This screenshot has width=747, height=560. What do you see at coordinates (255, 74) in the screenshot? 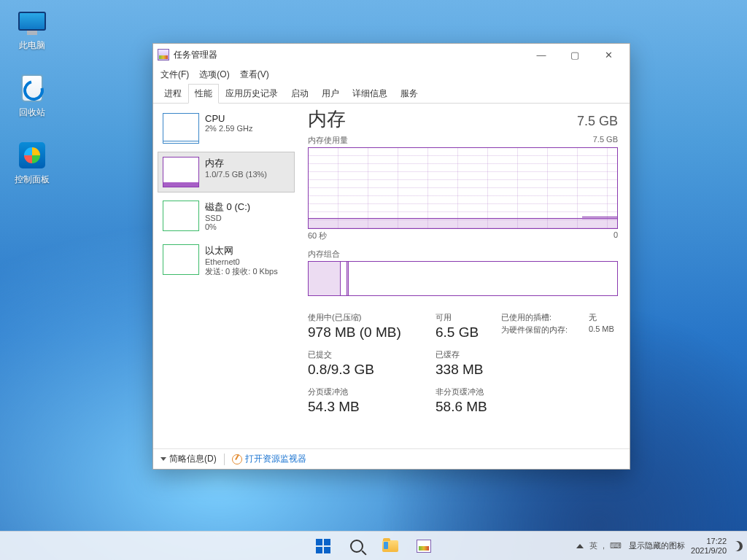
I see `menu-view: 查看(V)` at bounding box center [255, 74].